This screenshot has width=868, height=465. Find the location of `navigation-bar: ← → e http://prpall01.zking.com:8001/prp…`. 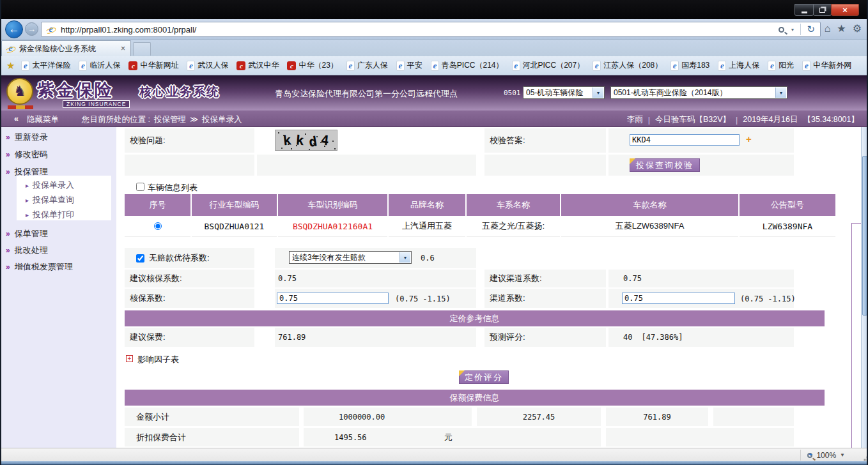

navigation-bar: ← → e http://prpall01.zking.com:8001/prp… is located at coordinates (434, 29).